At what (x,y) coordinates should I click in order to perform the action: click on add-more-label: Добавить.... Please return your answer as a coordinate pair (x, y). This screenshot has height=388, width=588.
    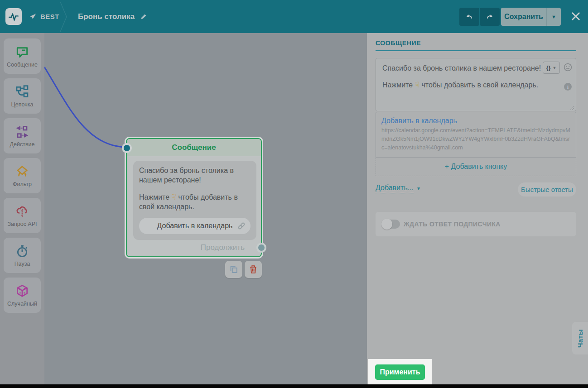
    Looking at the image, I should click on (395, 188).